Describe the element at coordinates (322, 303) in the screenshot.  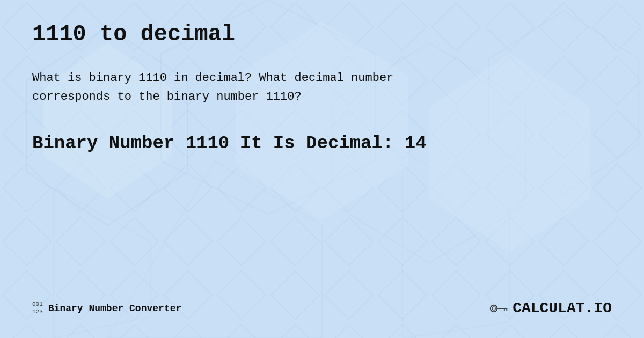
I see `footer: 001 123 Binary Number Converter CALCULAT…` at that location.